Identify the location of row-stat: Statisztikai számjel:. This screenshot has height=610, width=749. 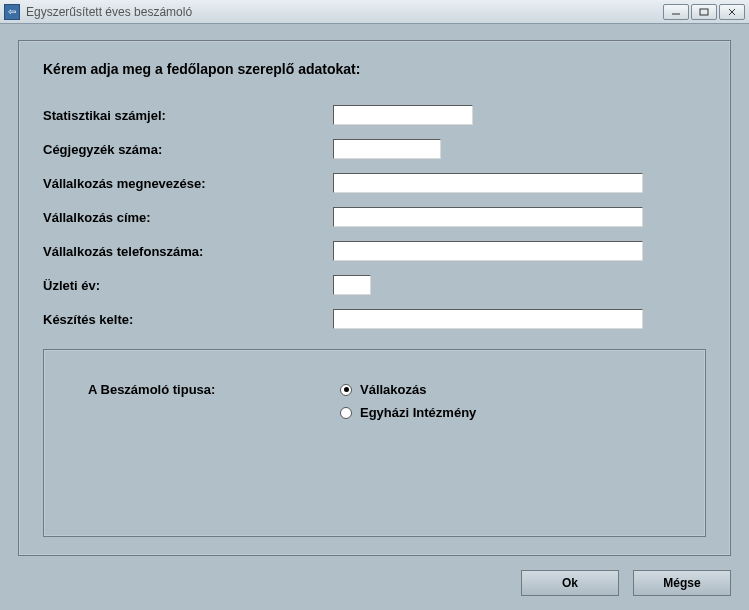
(374, 115).